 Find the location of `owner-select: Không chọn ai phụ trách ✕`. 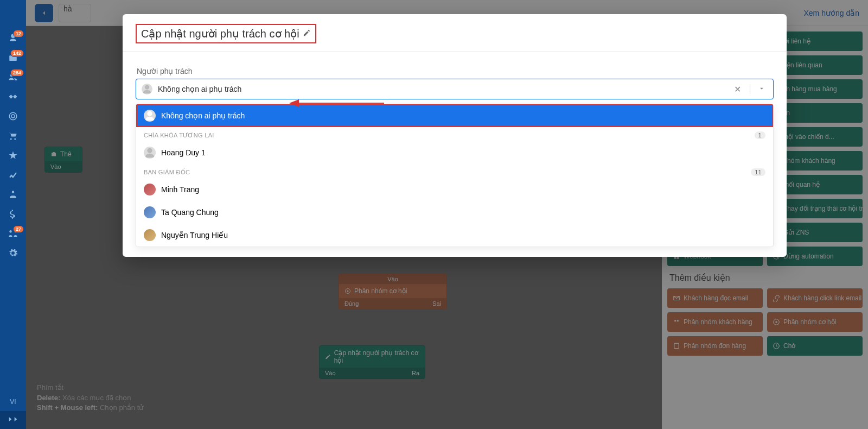

owner-select: Không chọn ai phụ trách ✕ is located at coordinates (455, 89).